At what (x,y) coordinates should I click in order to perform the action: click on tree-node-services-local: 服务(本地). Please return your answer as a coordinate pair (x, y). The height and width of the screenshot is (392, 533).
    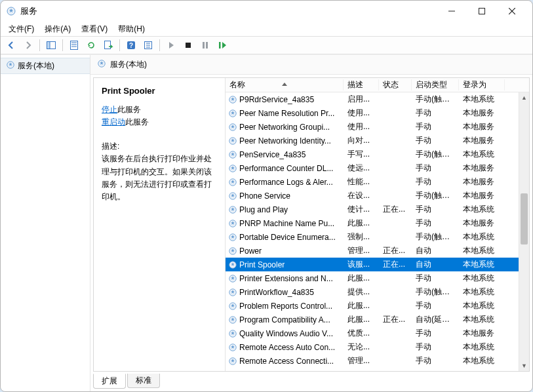
    Looking at the image, I should click on (45, 66).